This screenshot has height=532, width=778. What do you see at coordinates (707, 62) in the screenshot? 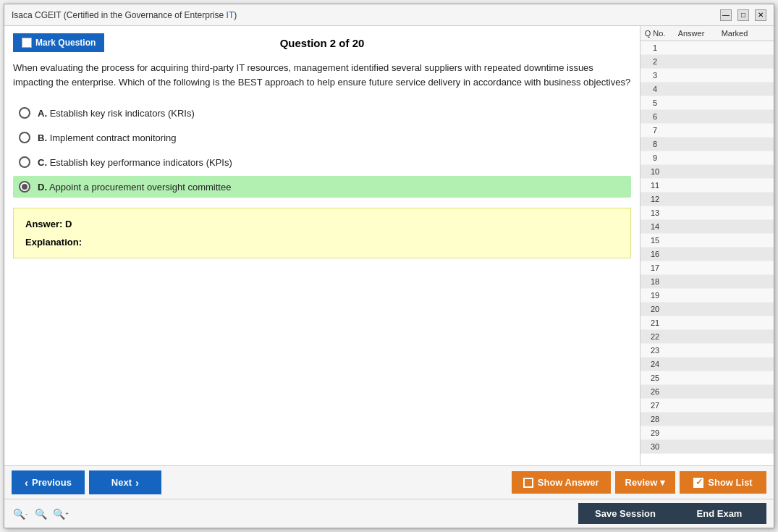
I see `list-item: 2` at bounding box center [707, 62].